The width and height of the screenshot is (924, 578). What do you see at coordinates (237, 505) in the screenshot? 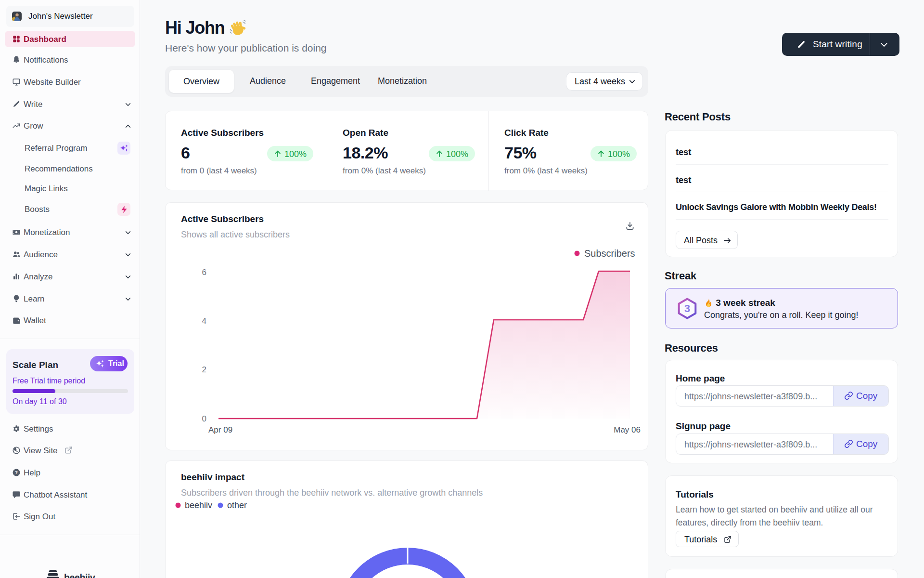
I see `svg-text: other` at bounding box center [237, 505].